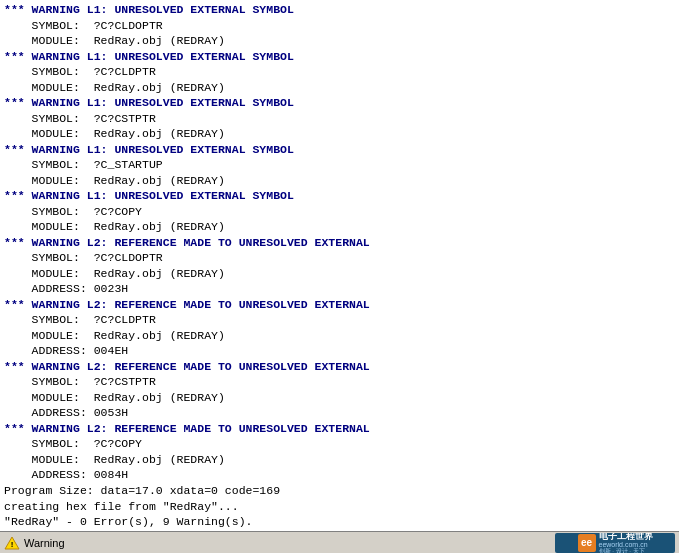 Image resolution: width=679 pixels, height=553 pixels. Describe the element at coordinates (340, 542) in the screenshot. I see `status-bar: ! Warning ee 电子工程世界 eeworld.com.cn 创新 · …` at that location.